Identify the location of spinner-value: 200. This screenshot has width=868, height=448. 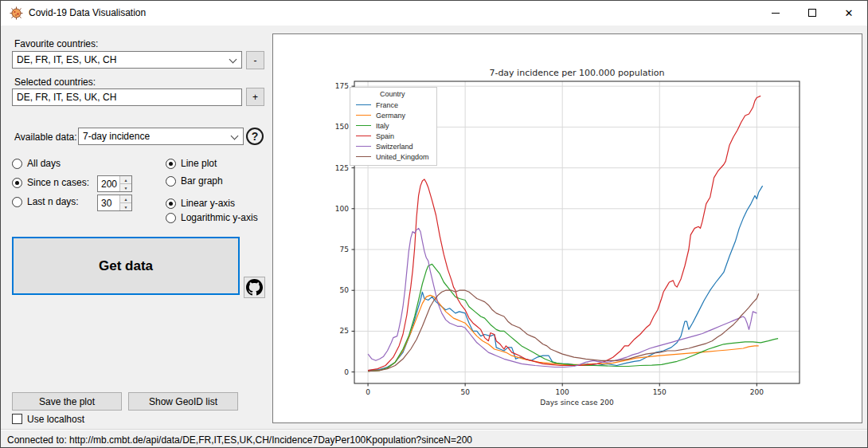
(109, 184).